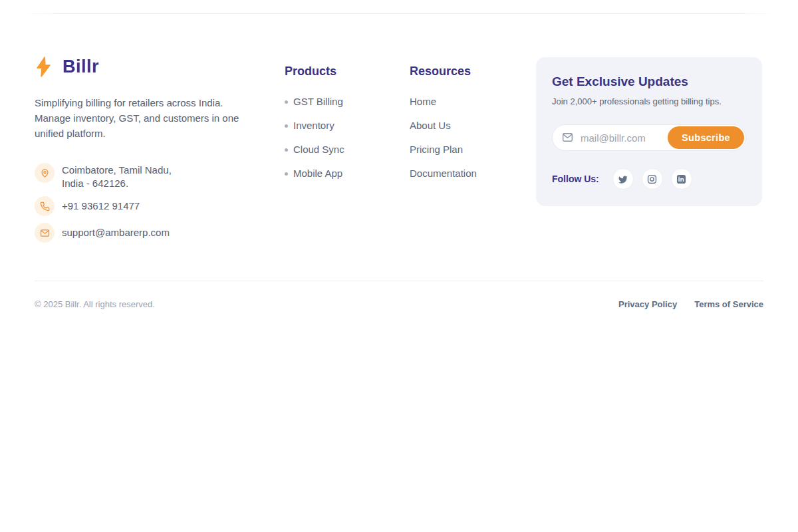 The width and height of the screenshot is (798, 532). Describe the element at coordinates (154, 206) in the screenshot. I see `contact-phone: +91 93612 91477` at that location.